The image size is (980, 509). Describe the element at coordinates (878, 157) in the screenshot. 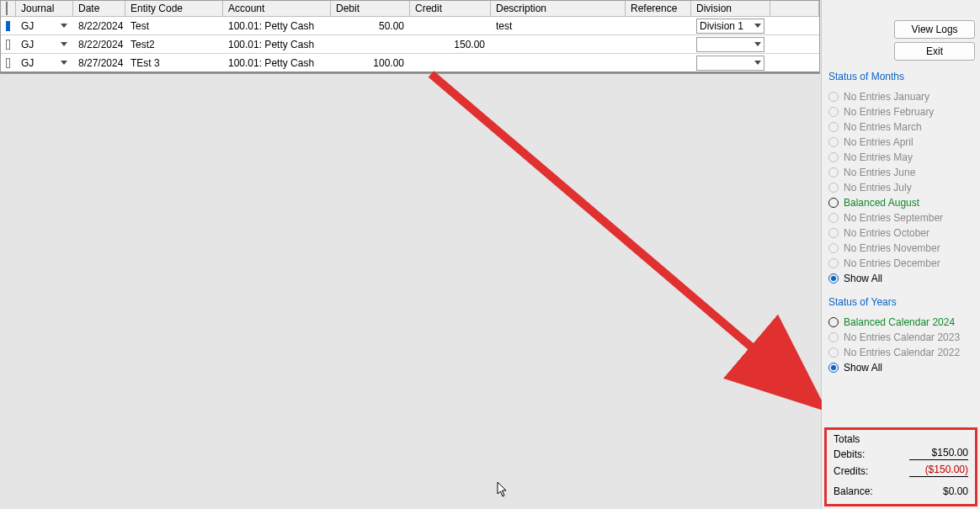

I see `month-label: No Entries May` at that location.